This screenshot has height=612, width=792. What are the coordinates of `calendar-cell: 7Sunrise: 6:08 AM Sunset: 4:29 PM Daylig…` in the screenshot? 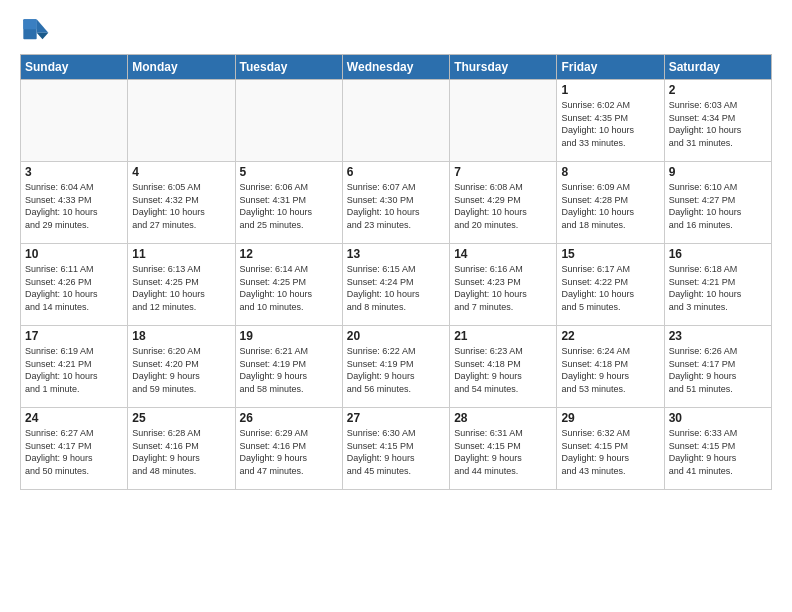 It's located at (504, 203).